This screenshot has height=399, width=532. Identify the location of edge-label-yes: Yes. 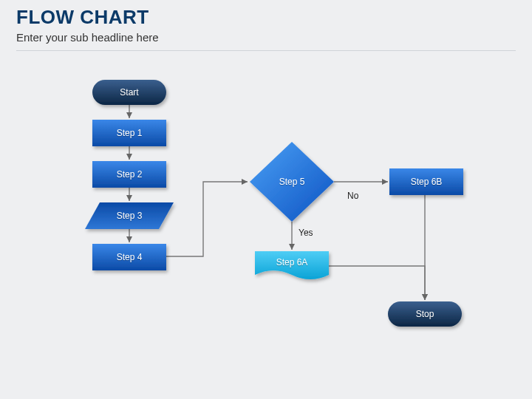
(306, 233).